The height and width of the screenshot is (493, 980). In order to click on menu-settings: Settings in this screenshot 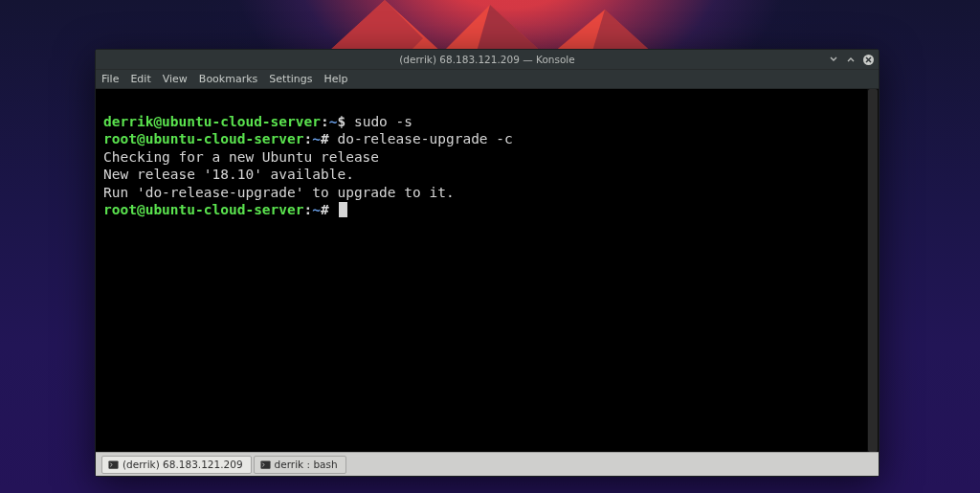, I will do `click(291, 78)`.